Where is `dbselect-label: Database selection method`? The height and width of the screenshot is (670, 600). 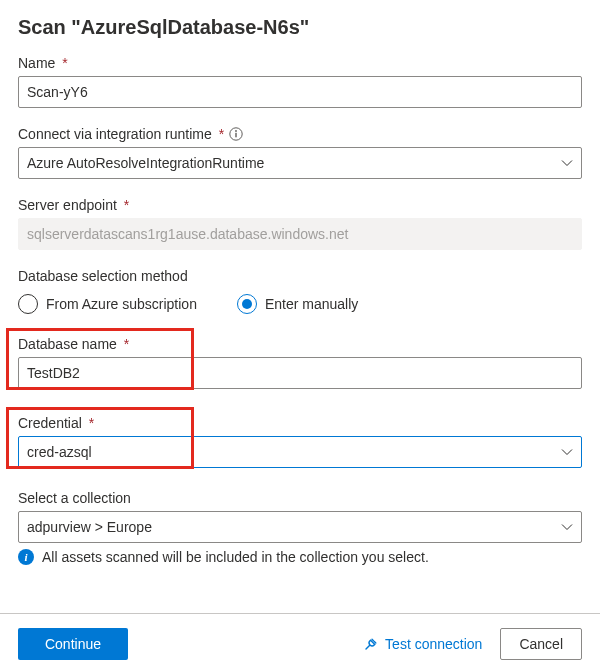 dbselect-label: Database selection method is located at coordinates (103, 276).